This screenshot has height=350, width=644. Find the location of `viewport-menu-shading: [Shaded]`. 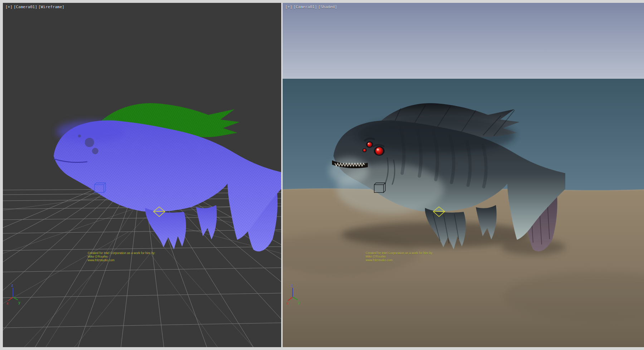

viewport-menu-shading: [Shaded] is located at coordinates (328, 7).